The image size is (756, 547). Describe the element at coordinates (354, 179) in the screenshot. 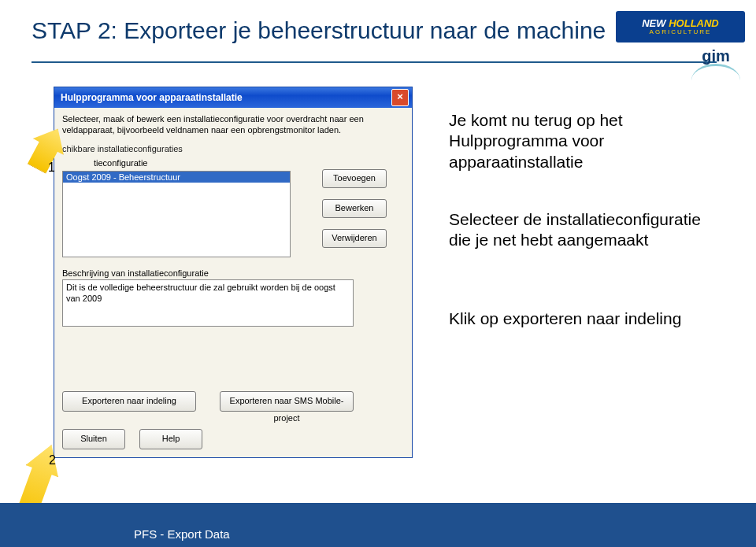

I see `add-button: Toevoegen` at that location.